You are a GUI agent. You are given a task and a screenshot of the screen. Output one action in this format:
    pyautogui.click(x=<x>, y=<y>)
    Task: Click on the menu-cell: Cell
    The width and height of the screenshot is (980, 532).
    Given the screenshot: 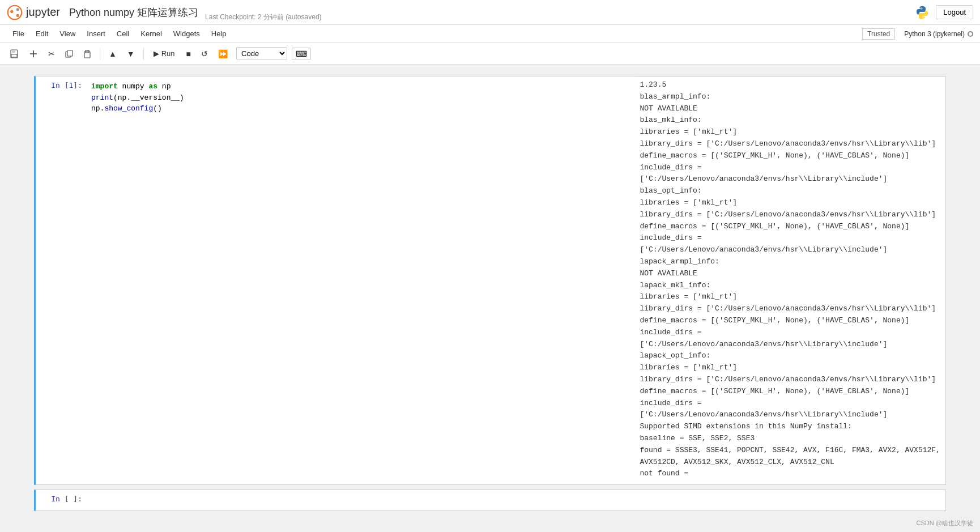 What is the action you would take?
    pyautogui.click(x=123, y=34)
    